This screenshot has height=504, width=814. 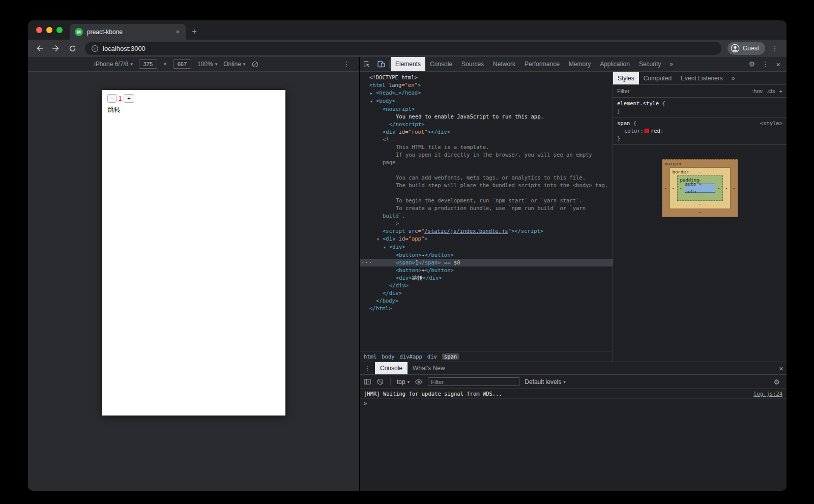 What do you see at coordinates (573, 403) in the screenshot?
I see `console-prompt: >` at bounding box center [573, 403].